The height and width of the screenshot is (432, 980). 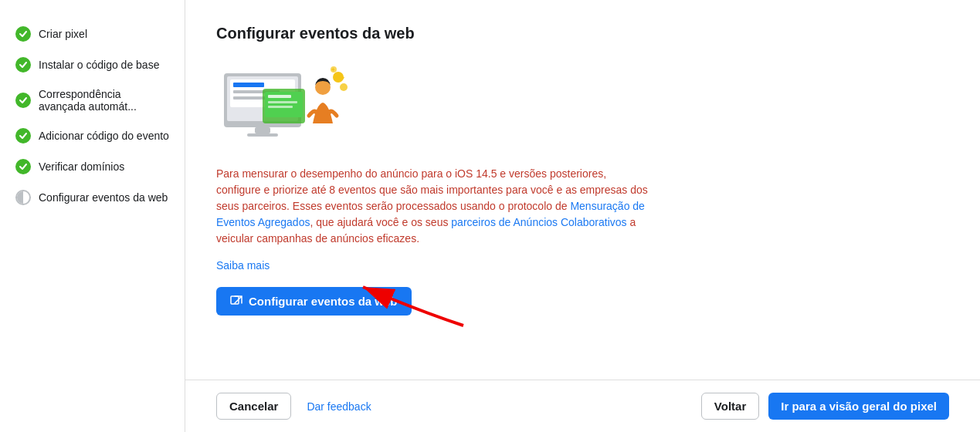 I want to click on footer: Cancelar Dar feedback Voltar Ir para a v…, so click(x=582, y=406).